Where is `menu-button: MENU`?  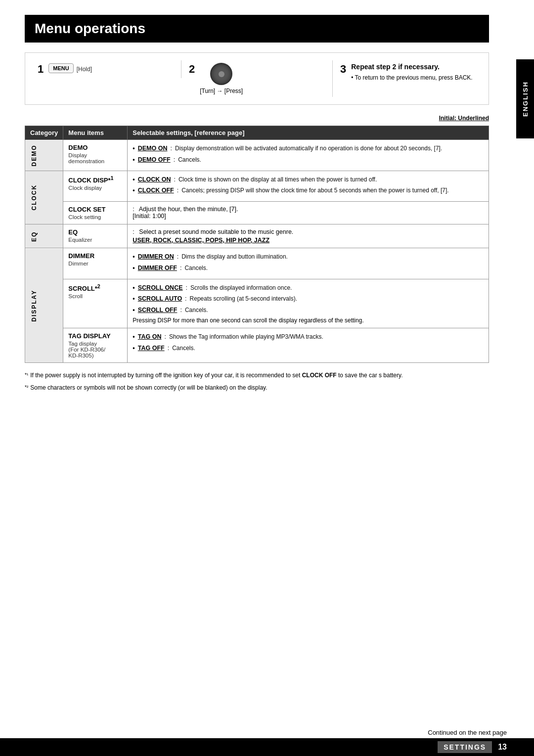
menu-button: MENU is located at coordinates (61, 68).